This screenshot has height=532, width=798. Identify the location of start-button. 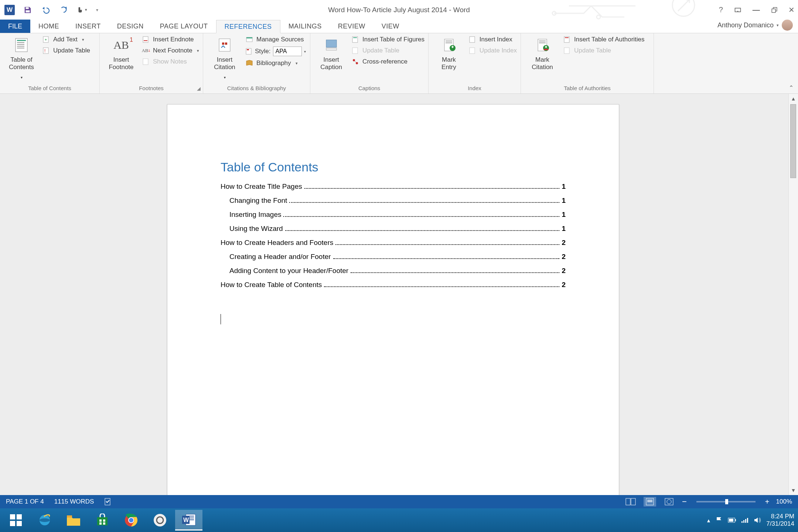
(16, 520).